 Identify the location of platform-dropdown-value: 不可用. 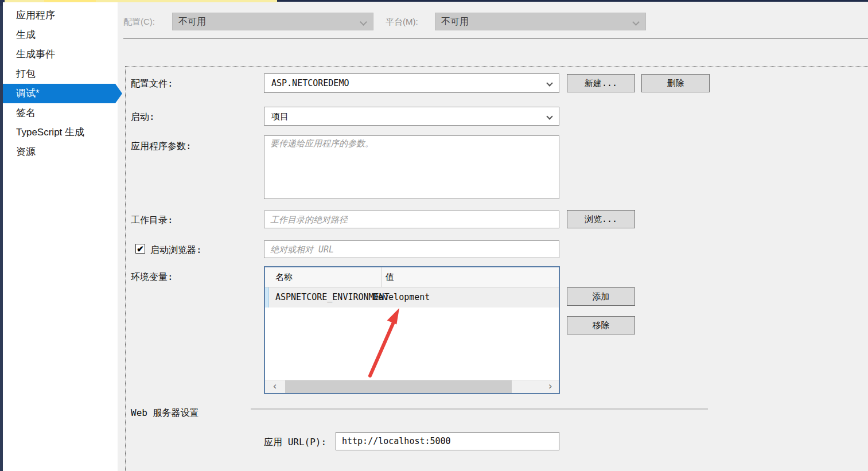
(455, 22).